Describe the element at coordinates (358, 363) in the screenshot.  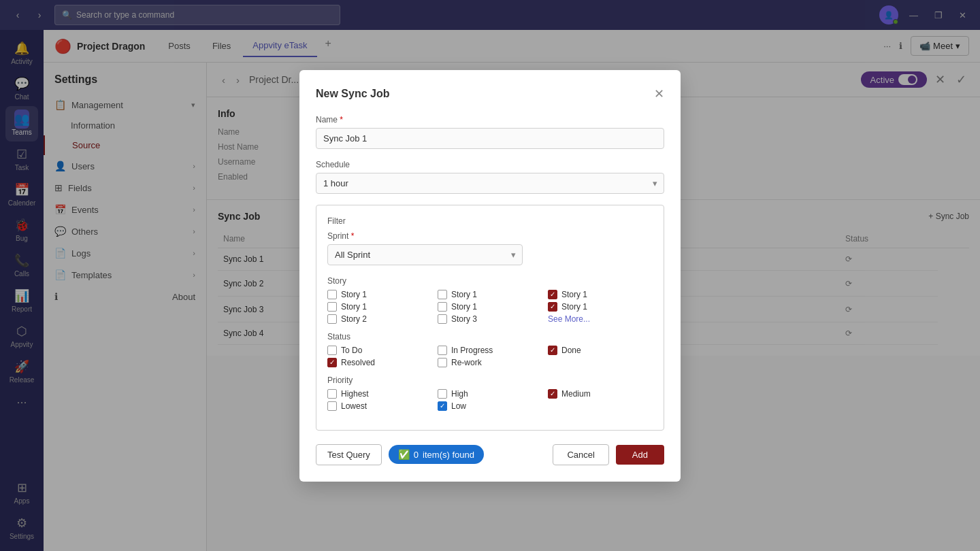
I see `status-resolved-label: Resolved` at that location.